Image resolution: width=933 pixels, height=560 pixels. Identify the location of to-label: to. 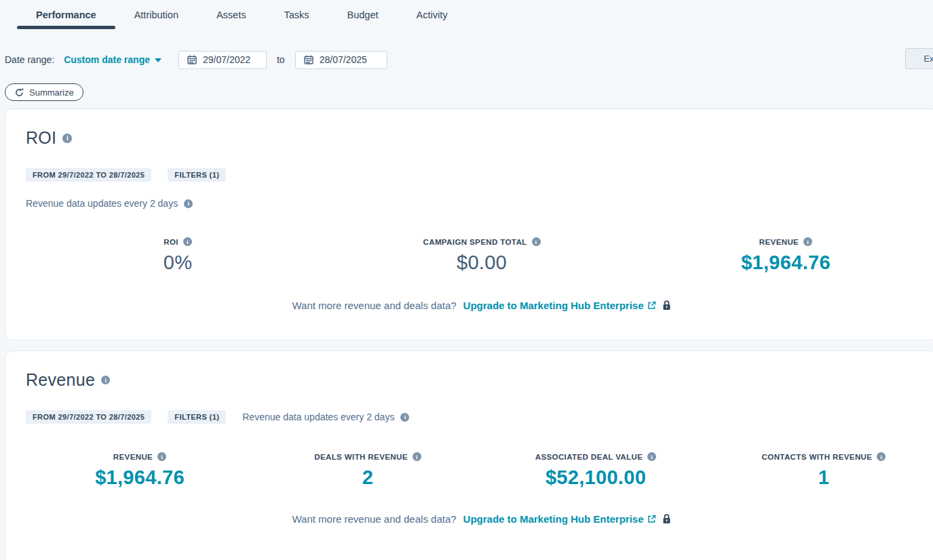
(281, 60).